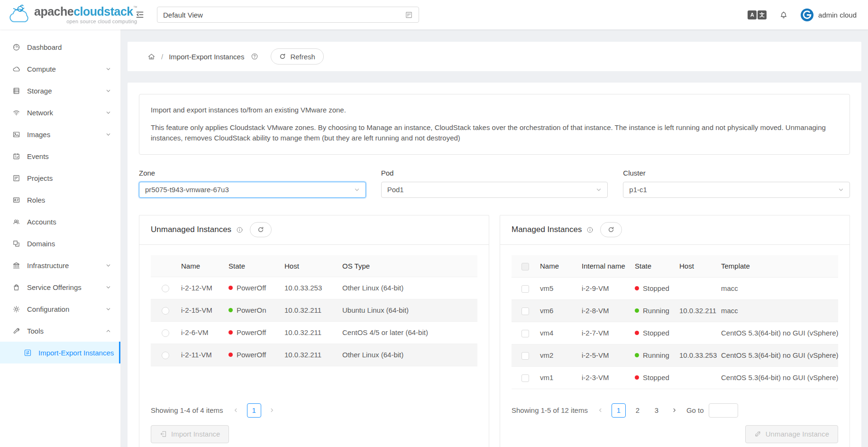 The width and height of the screenshot is (868, 447). Describe the element at coordinates (675, 410) in the screenshot. I see `managed-pagination: Showing 1-5 of 12 items 1 2 3 Go to` at that location.